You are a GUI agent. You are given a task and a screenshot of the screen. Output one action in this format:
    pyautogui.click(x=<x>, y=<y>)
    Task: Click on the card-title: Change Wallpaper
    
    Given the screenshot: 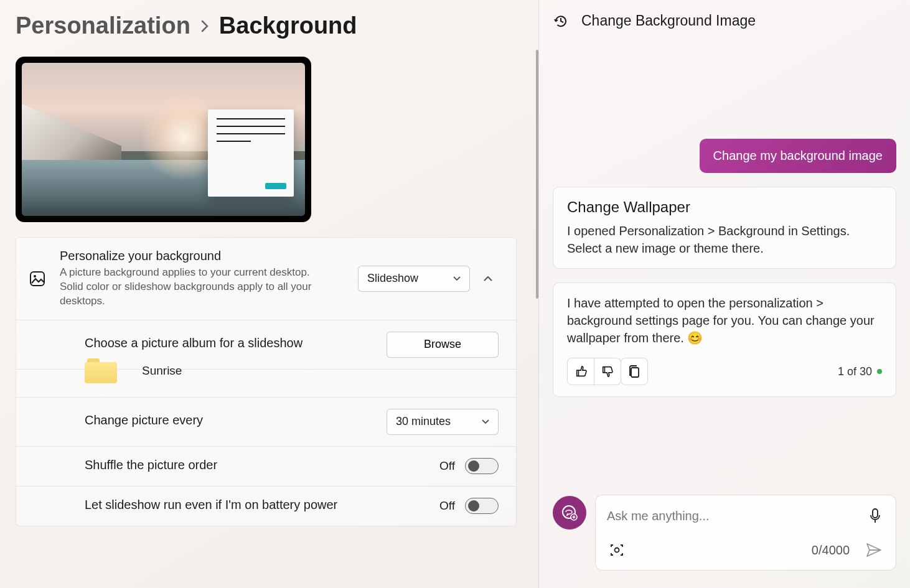 What is the action you would take?
    pyautogui.click(x=725, y=207)
    